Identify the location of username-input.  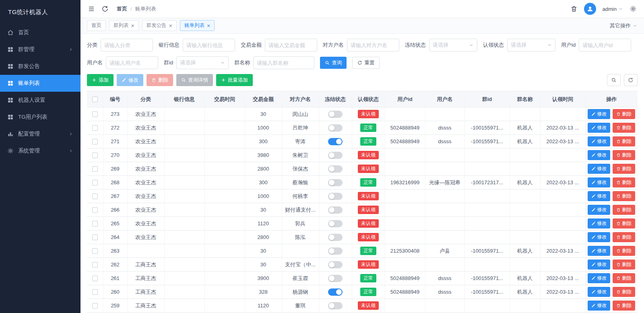
(132, 63).